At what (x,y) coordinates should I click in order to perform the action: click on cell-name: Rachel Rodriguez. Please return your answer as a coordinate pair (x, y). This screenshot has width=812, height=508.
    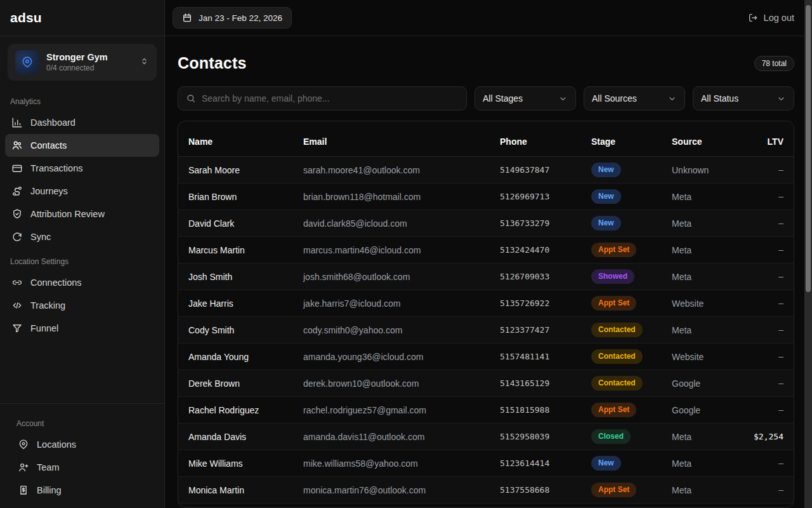
    Looking at the image, I should click on (236, 410).